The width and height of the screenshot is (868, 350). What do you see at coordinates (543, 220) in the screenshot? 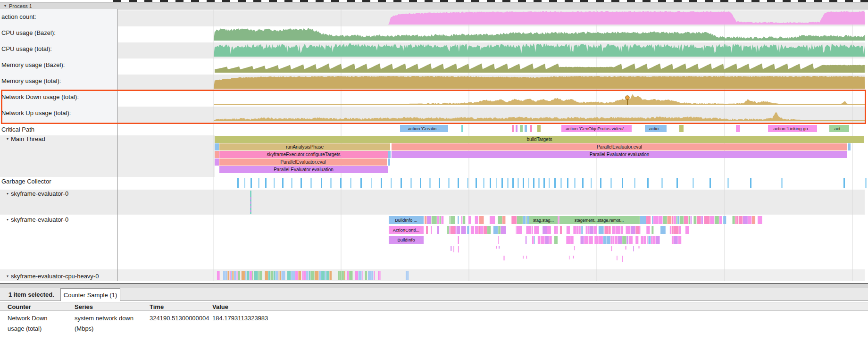
I see `svg-text: stag.stag...` at bounding box center [543, 220].